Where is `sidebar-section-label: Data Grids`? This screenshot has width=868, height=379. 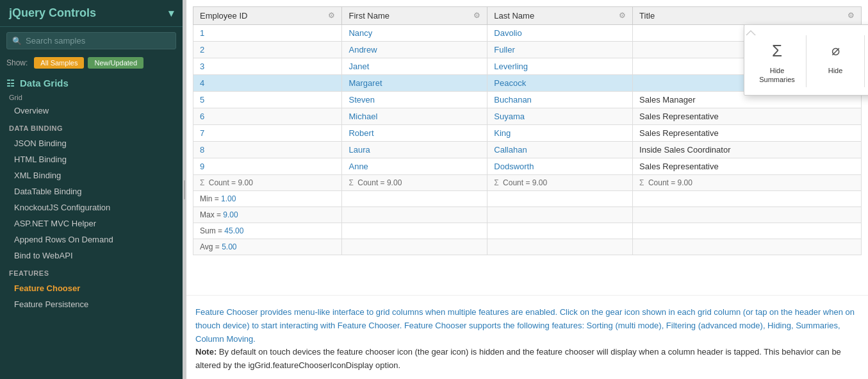
sidebar-section-label: Data Grids is located at coordinates (44, 83).